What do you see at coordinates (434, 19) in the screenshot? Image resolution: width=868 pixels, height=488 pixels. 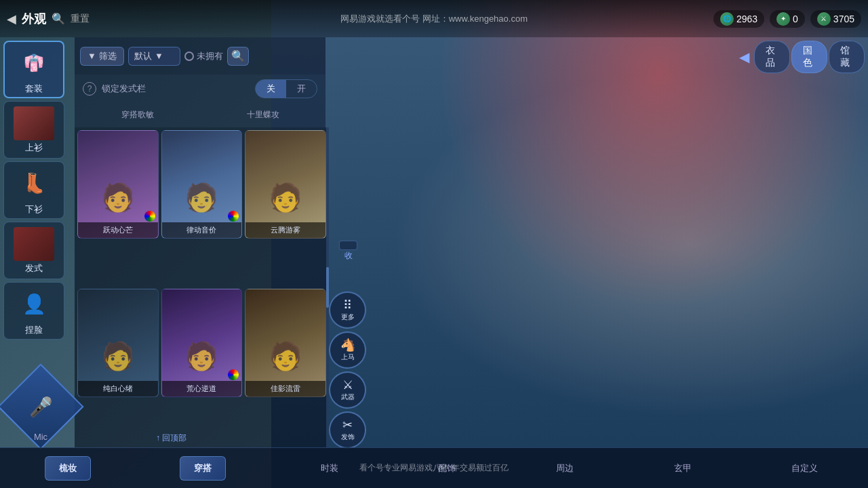 I see `watermark-top: 网易游戏就选看个号 网址：www.kengehao.com` at bounding box center [434, 19].